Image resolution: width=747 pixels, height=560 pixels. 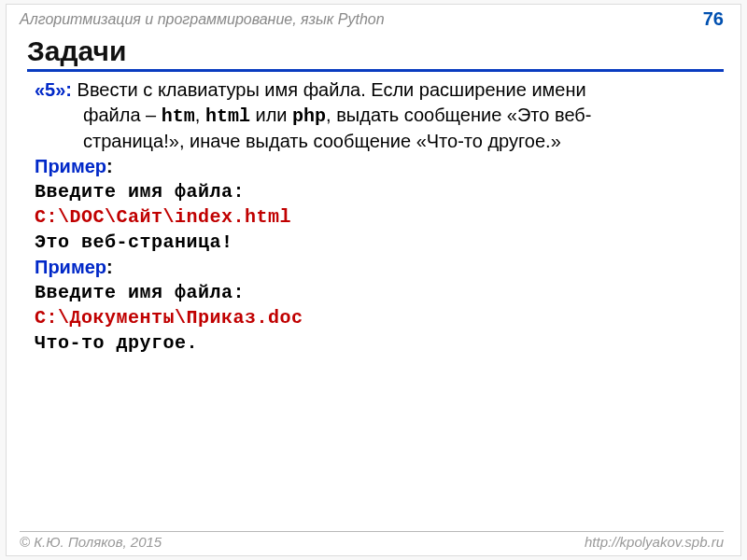 What do you see at coordinates (178, 116) in the screenshot?
I see `ext-htm: htm` at bounding box center [178, 116].